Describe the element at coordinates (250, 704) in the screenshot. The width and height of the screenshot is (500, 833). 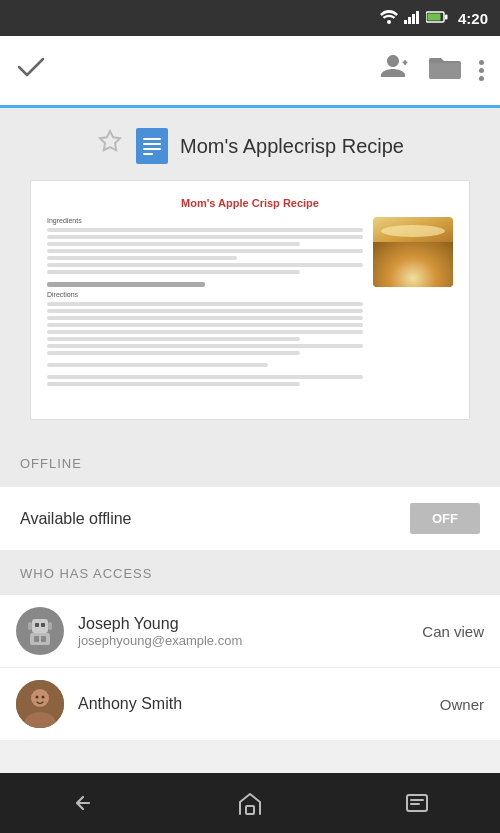
I see `access-row-anthony: Anthony Smith Owner` at that location.